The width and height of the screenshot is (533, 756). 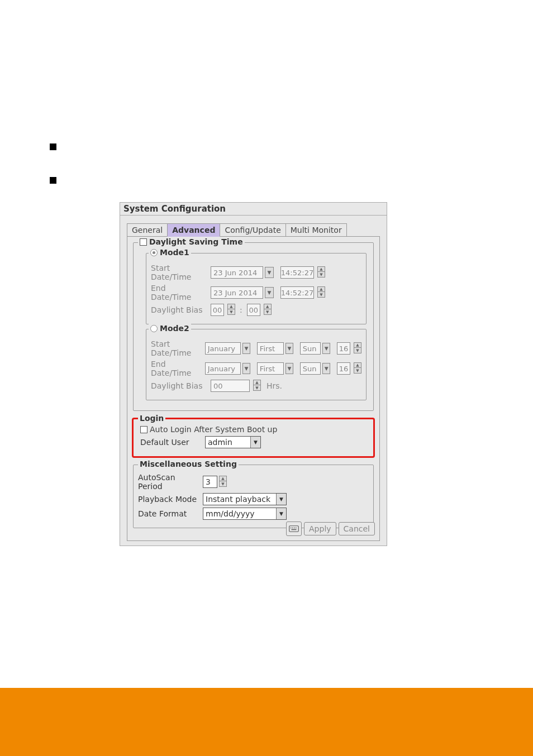 I want to click on autoscan-input: 3, so click(x=210, y=482).